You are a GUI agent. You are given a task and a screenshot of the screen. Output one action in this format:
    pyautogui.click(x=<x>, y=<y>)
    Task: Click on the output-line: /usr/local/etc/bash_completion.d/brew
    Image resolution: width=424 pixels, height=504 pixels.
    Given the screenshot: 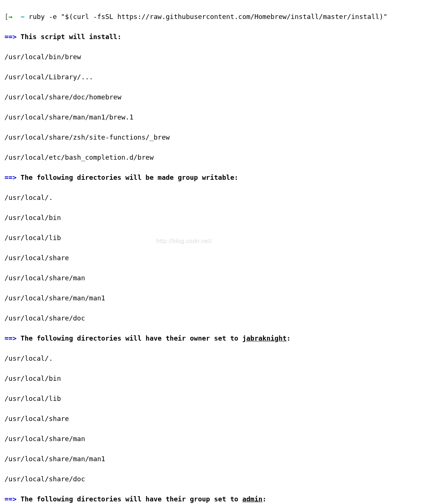 What is the action you would take?
    pyautogui.click(x=212, y=157)
    